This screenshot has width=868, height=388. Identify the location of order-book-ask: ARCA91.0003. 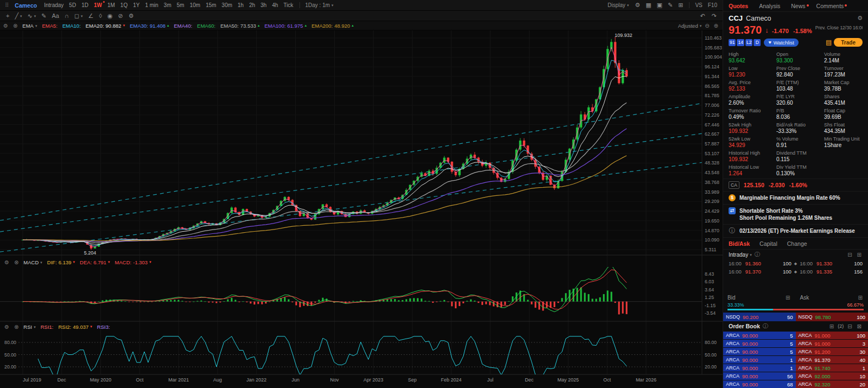
(832, 344).